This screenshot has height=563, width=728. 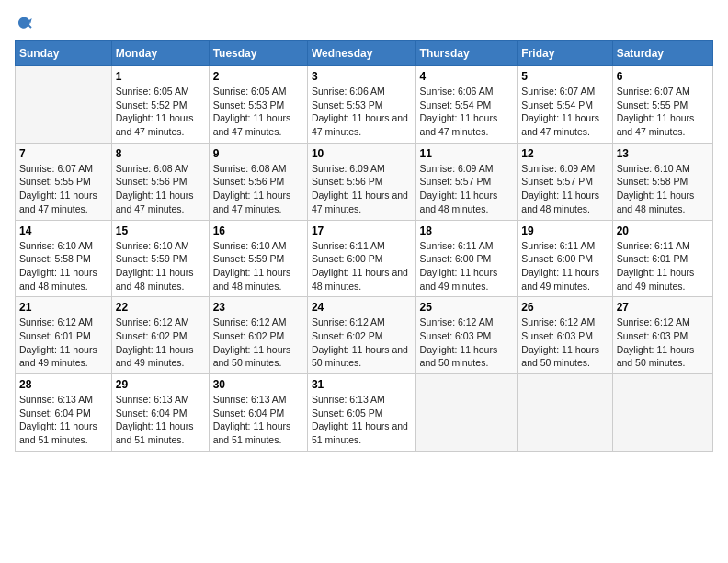 I want to click on calendar-cell: 15Sunrise: 6:10 AMSunset: 5:59 PMDayligh…, so click(x=160, y=259).